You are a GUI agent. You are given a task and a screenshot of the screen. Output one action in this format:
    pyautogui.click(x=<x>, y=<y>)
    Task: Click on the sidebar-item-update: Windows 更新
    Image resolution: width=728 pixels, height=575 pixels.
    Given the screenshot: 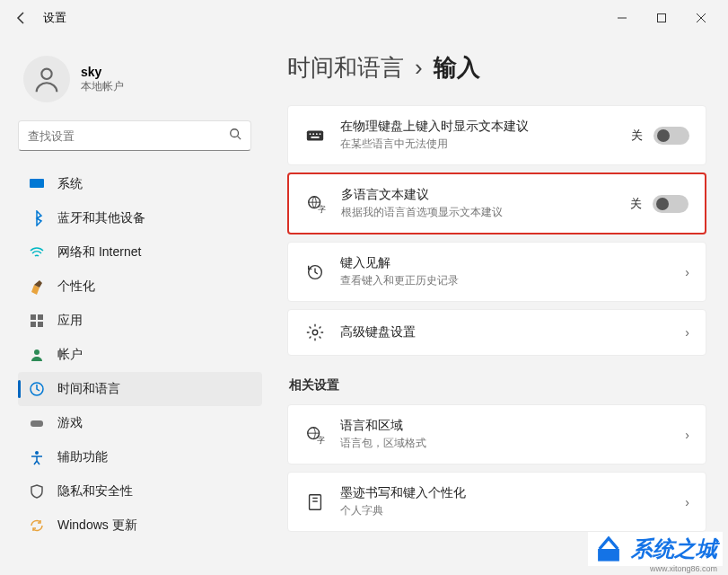 What is the action you would take?
    pyautogui.click(x=140, y=526)
    